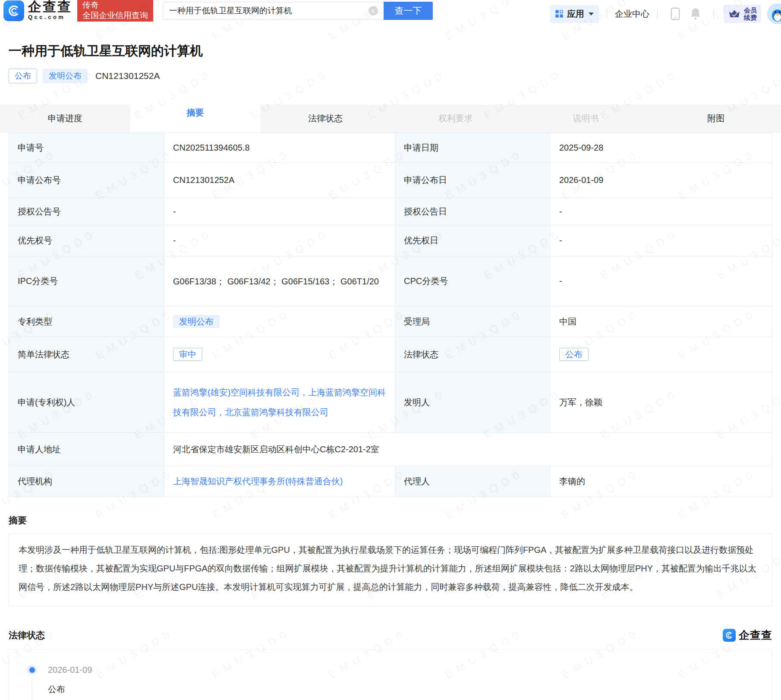  Describe the element at coordinates (32, 670) in the screenshot. I see `timeline-dot-icon` at that location.